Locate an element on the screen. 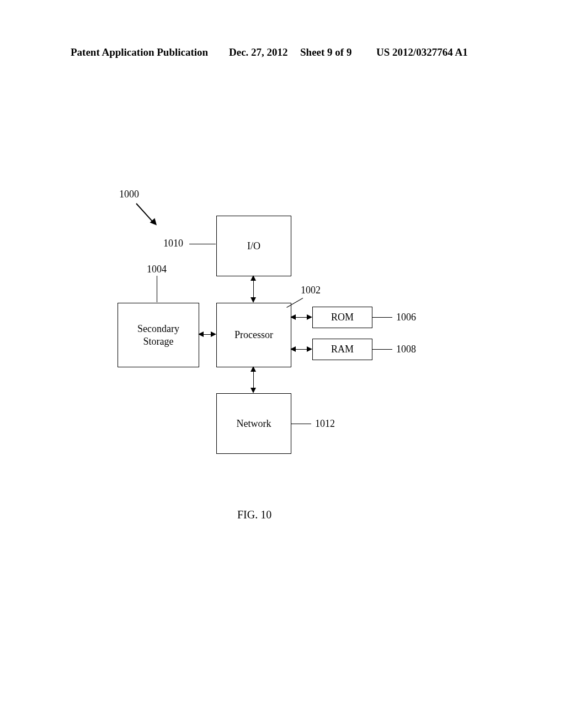  processor-label: Processor is located at coordinates (254, 335).